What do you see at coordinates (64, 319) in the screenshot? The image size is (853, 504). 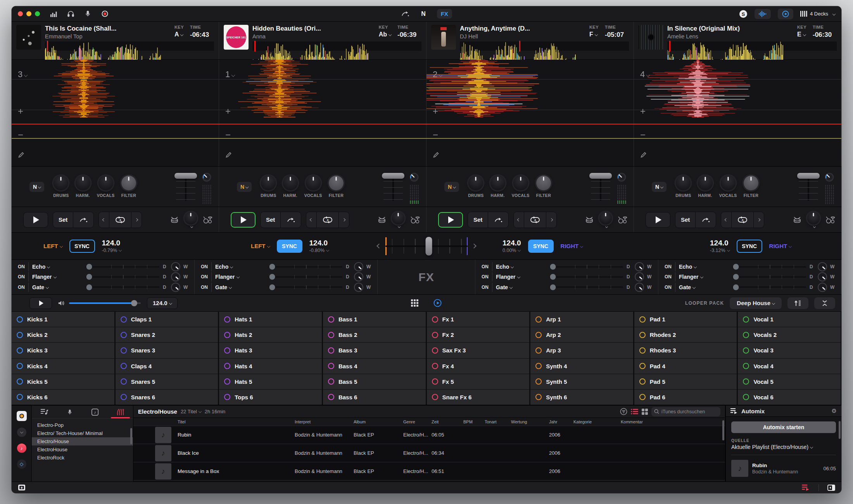 I see `looper-cell: Kicks 1` at bounding box center [64, 319].